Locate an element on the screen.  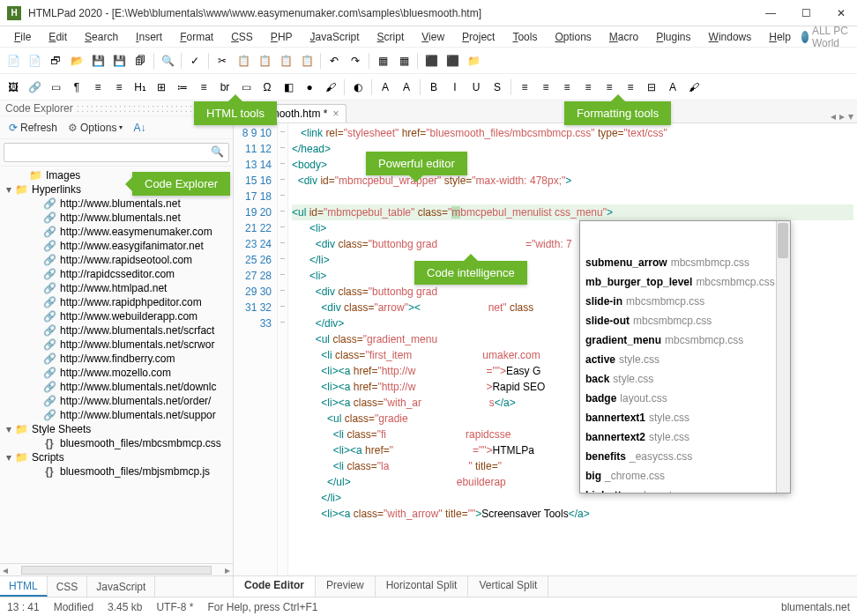
tree-item: 🔗http://www.blumentals.net/order/ is located at coordinates (116, 401).